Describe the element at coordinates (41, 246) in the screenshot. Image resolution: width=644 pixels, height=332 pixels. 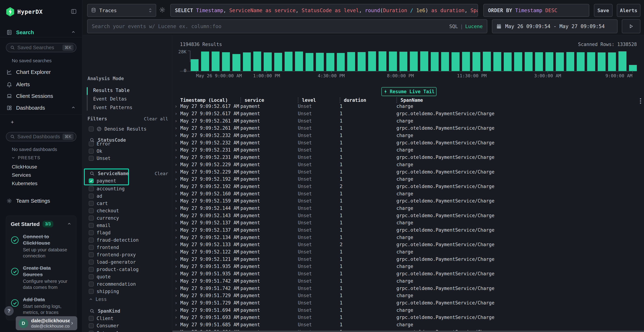
I see `get-started-item: Connect to ClickHouse Set up your databa…` at that location.